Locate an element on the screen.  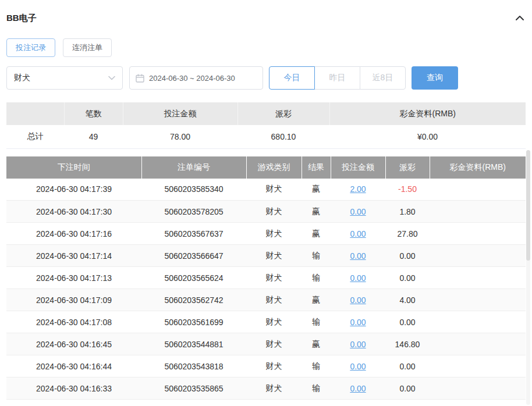
table-row: 2024-06-30 04:16:445060203543818财犬输0.000… is located at coordinates (266, 366).